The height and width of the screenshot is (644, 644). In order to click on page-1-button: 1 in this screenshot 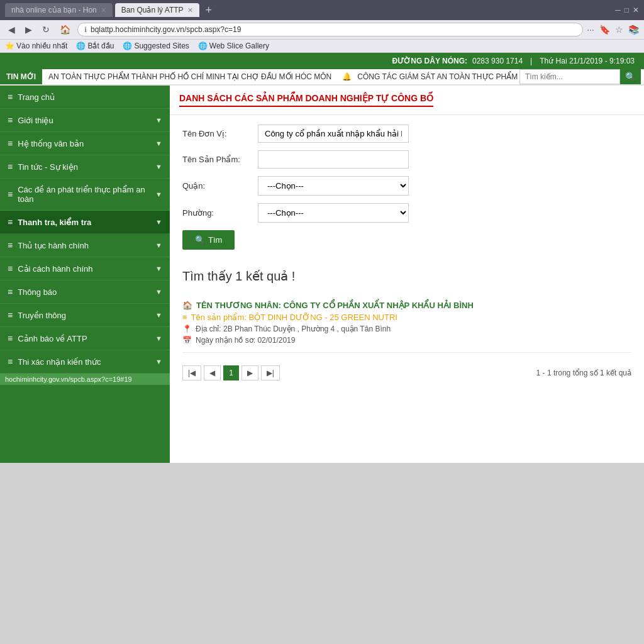, I will do `click(231, 373)`.